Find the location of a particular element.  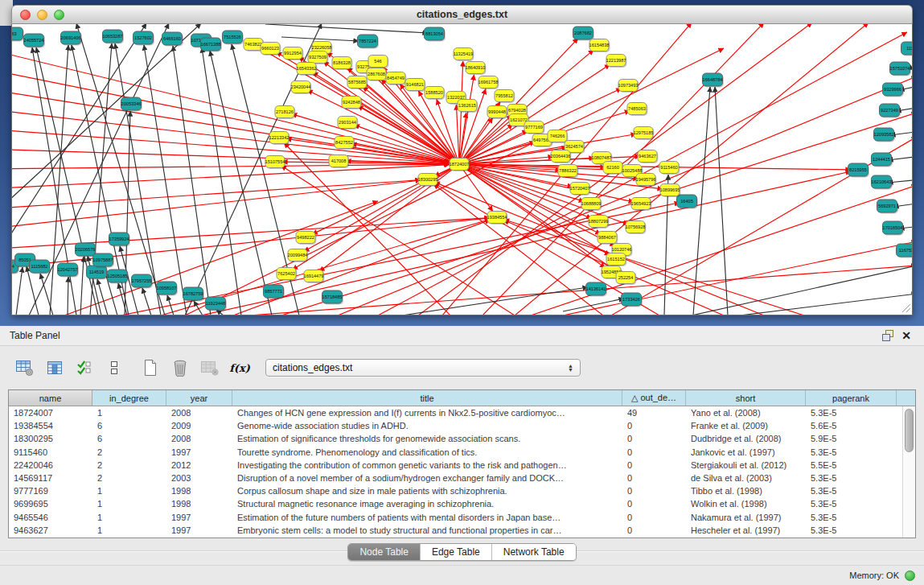

window-titlebar: citations_edges.txt is located at coordinates (462, 14).